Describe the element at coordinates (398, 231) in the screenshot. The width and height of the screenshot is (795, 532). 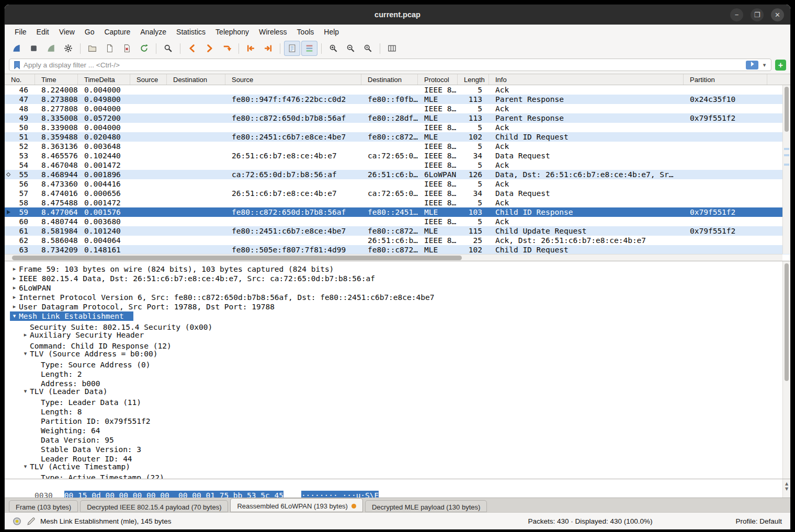
I see `packet-row-61: 618.5819840.101240fe80::2451:c6b7:e8ce:4…` at that location.